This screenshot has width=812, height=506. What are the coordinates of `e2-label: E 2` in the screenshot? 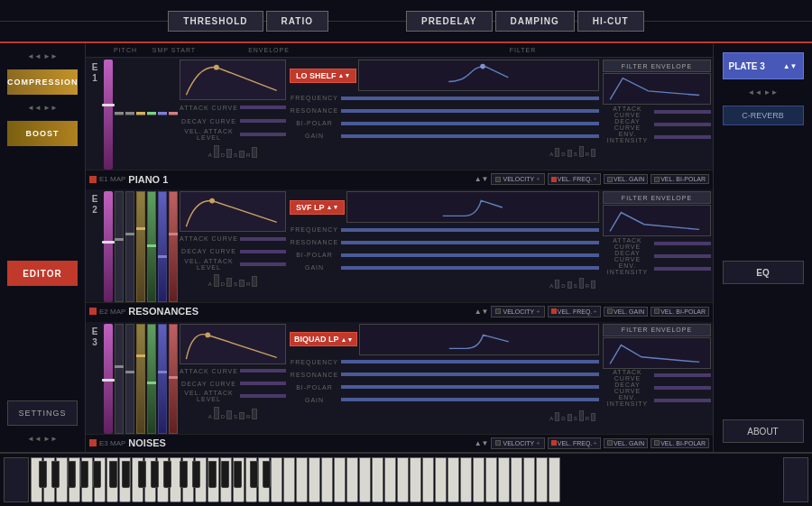 It's located at (95, 246).